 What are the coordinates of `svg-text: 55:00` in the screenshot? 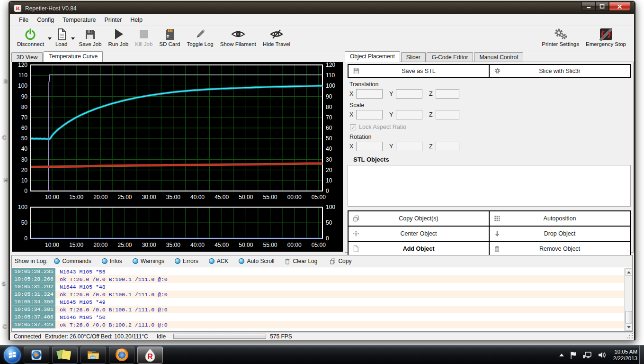 It's located at (270, 245).